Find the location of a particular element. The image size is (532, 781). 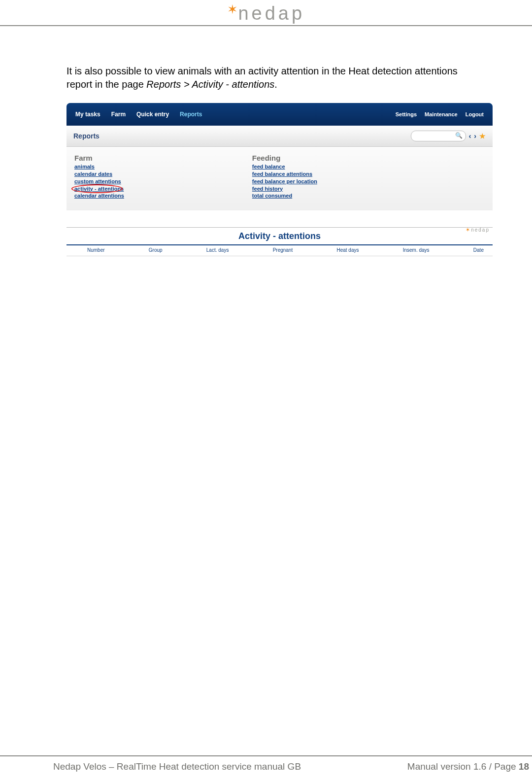

search-icon: 🔍 is located at coordinates (459, 136).